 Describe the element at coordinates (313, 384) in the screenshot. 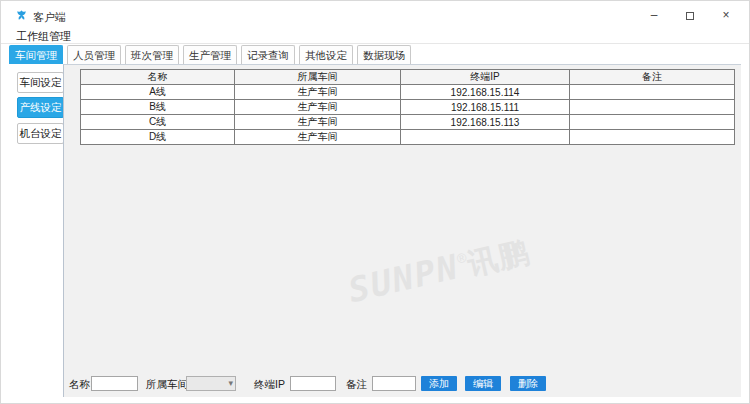

I see `terminal-ip-input` at that location.